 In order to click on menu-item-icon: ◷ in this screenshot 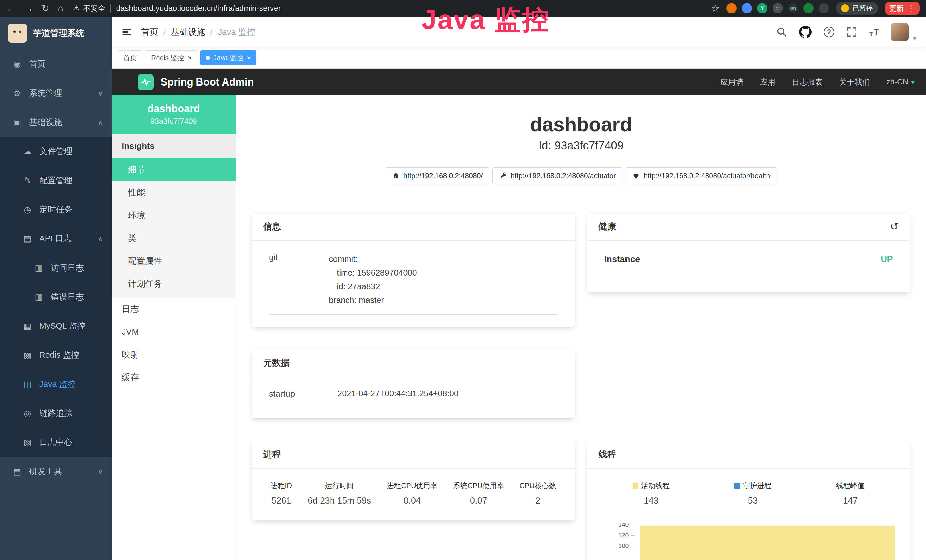, I will do `click(27, 210)`.